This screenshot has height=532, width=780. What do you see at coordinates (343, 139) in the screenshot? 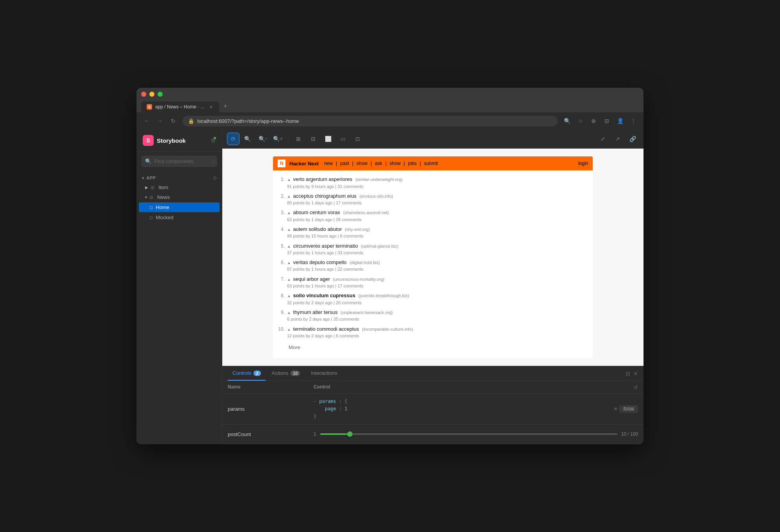
I see `panel-button: ▭` at bounding box center [343, 139].